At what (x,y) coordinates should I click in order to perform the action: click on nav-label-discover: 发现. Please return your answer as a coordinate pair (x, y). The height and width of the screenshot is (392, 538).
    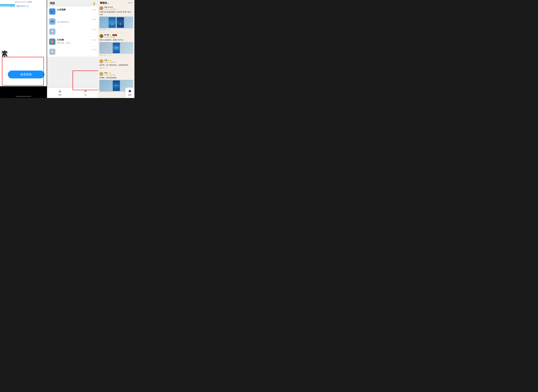
    Looking at the image, I should click on (60, 95).